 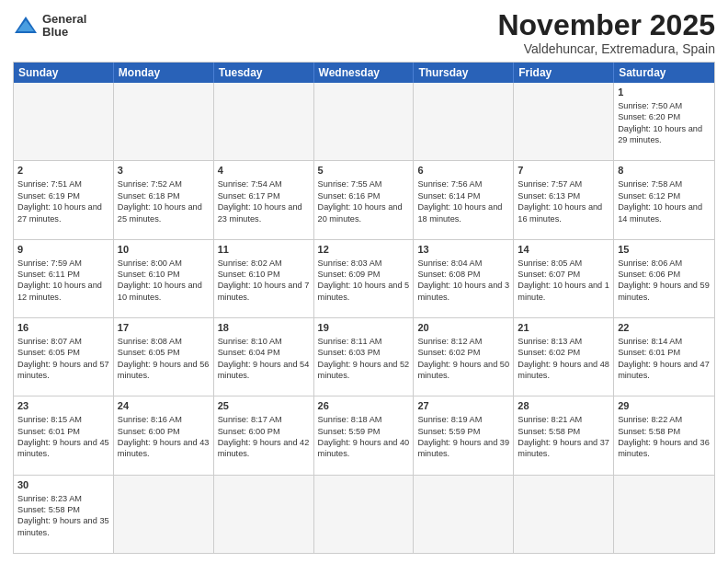 What do you see at coordinates (563, 171) in the screenshot?
I see `day-number: 7` at bounding box center [563, 171].